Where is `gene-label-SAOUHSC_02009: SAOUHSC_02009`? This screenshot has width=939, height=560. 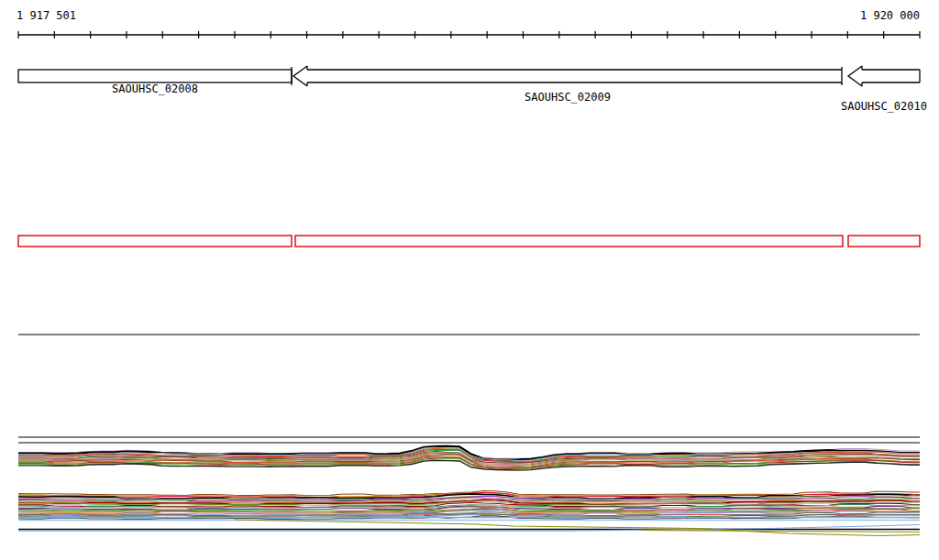
gene-label-SAOUHSC_02009: SAOUHSC_02009 is located at coordinates (568, 97).